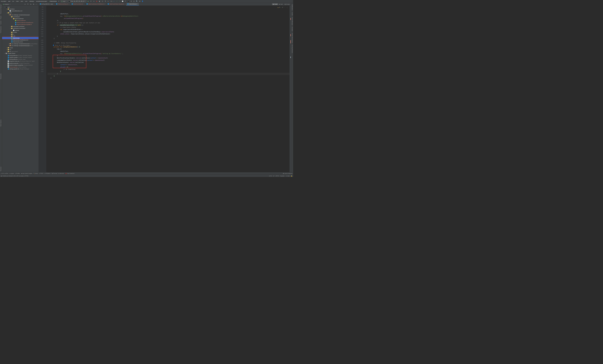 This screenshot has width=603, height=364. I want to click on left-gutter-build-variants: Build Variants, so click(1, 123).